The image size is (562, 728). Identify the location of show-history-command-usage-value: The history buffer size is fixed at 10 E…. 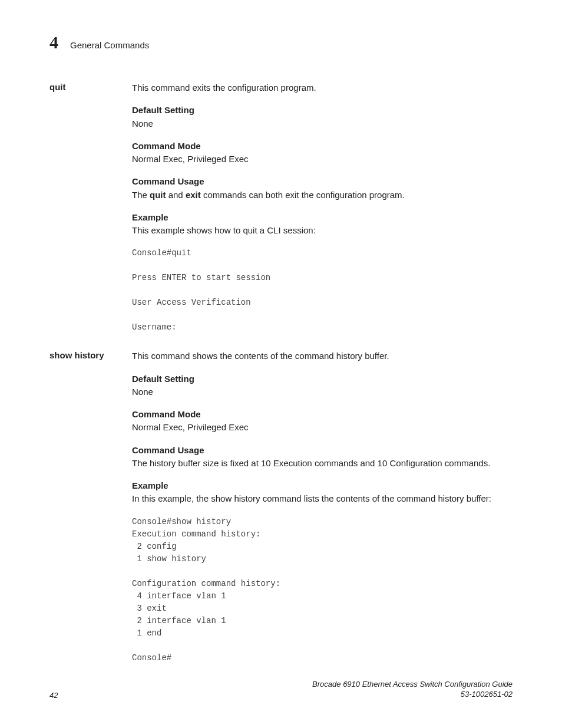
(322, 463).